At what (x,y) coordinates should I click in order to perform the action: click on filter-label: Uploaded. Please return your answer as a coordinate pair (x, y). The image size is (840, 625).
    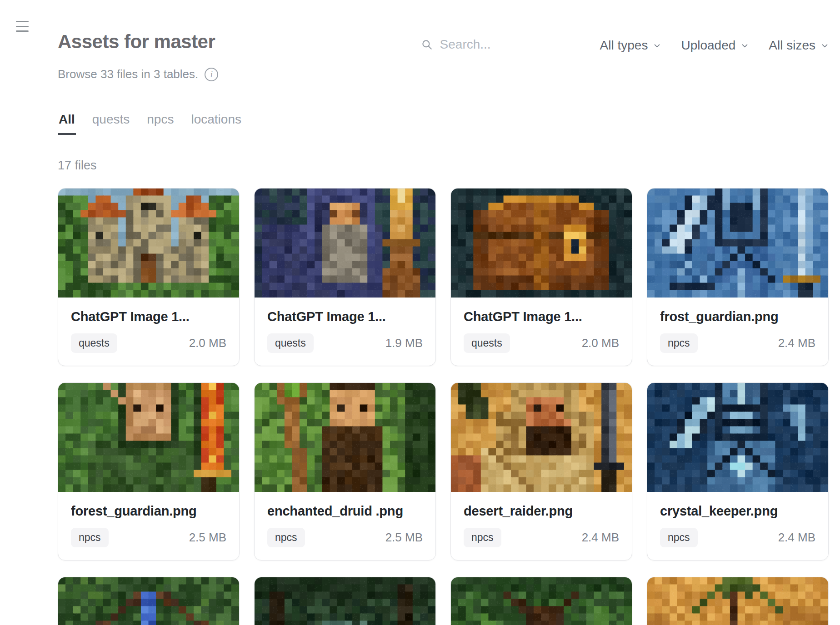
    Looking at the image, I should click on (708, 45).